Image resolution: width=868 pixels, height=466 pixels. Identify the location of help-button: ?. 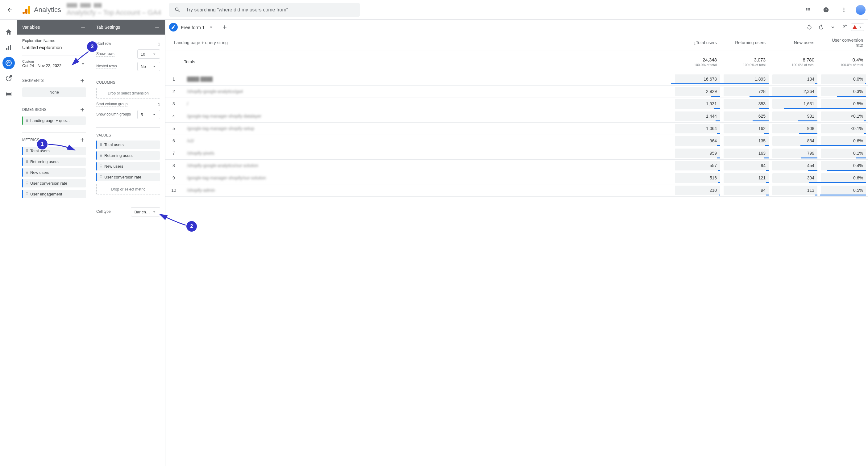
(826, 10).